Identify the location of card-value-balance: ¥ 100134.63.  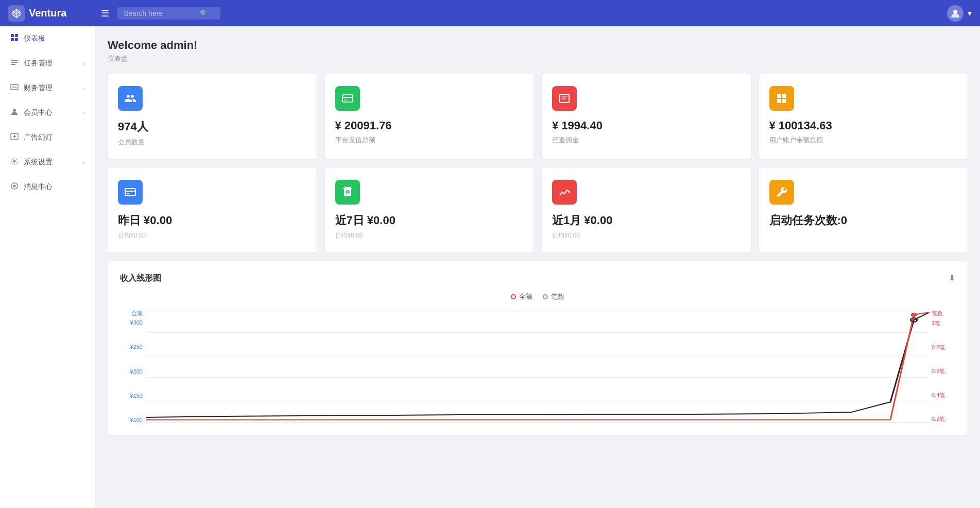
(864, 126).